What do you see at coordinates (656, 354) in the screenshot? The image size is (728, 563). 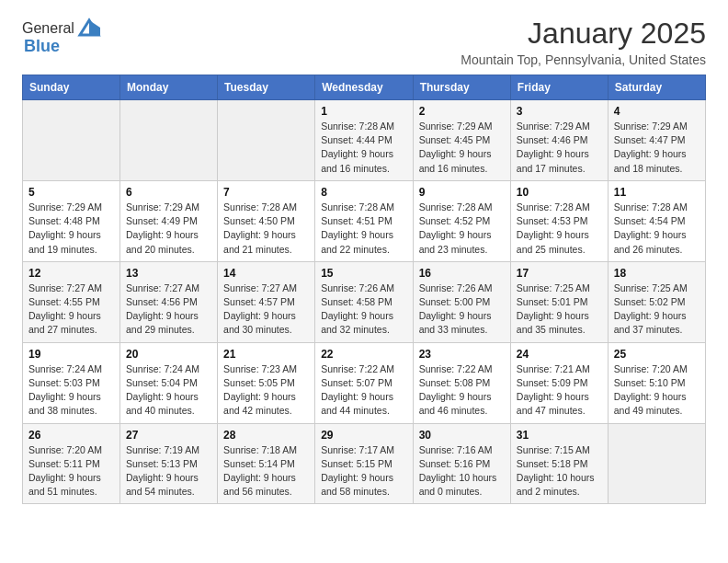 I see `day-number: 25` at bounding box center [656, 354].